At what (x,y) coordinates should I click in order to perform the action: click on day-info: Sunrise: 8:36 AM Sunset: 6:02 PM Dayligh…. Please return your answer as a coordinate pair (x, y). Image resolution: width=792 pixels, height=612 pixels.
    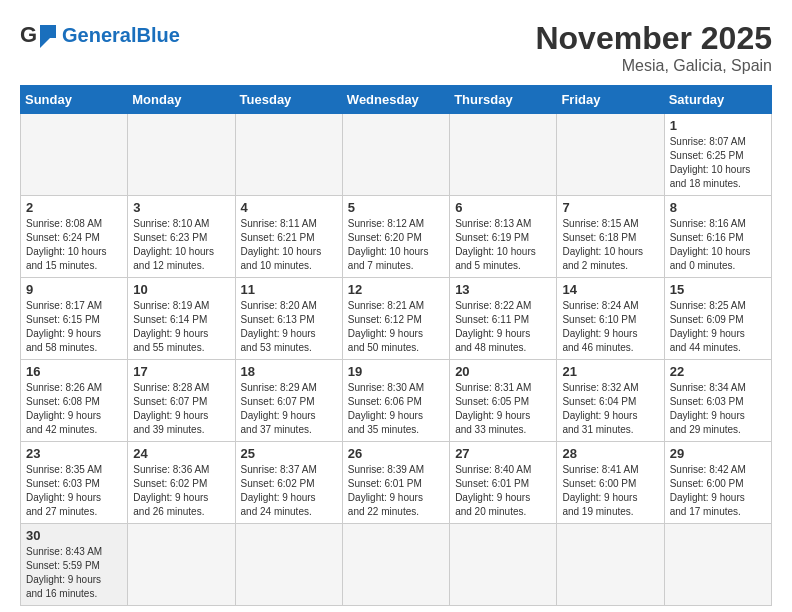
    Looking at the image, I should click on (181, 491).